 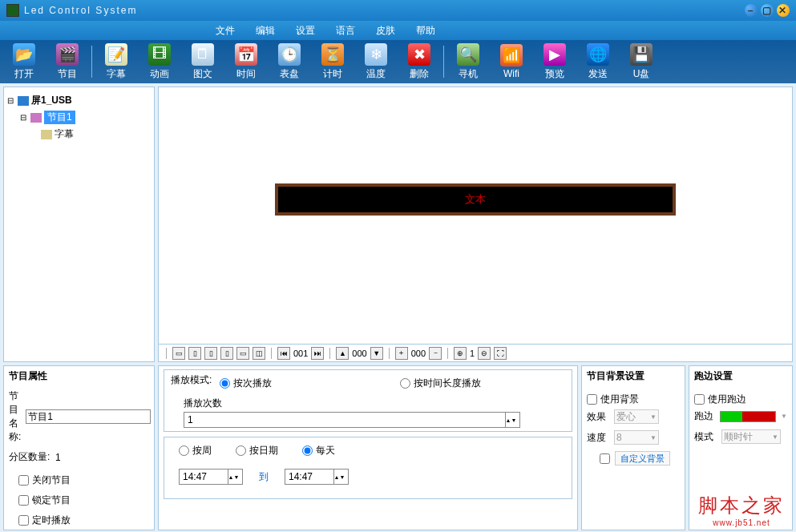 I want to click on led-display: 文本, so click(x=475, y=200).